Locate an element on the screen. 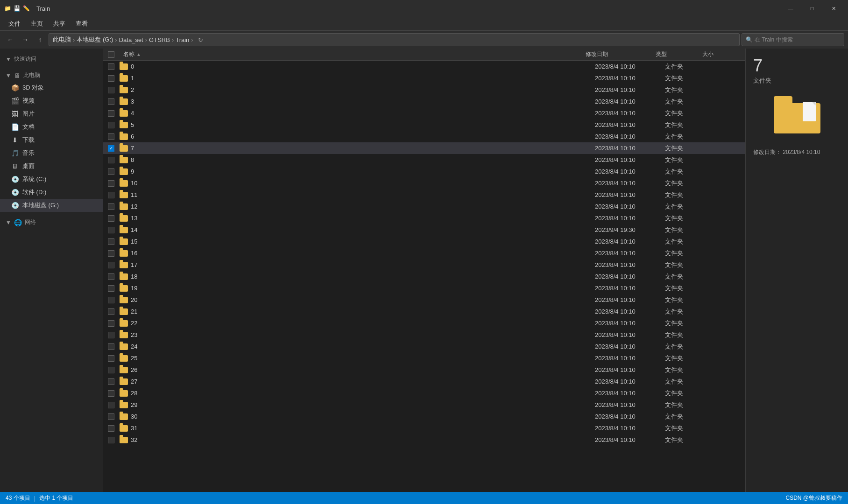 The height and width of the screenshot is (504, 848). table-row: 10 2023/8/4 10:10 文件夹 is located at coordinates (424, 183).